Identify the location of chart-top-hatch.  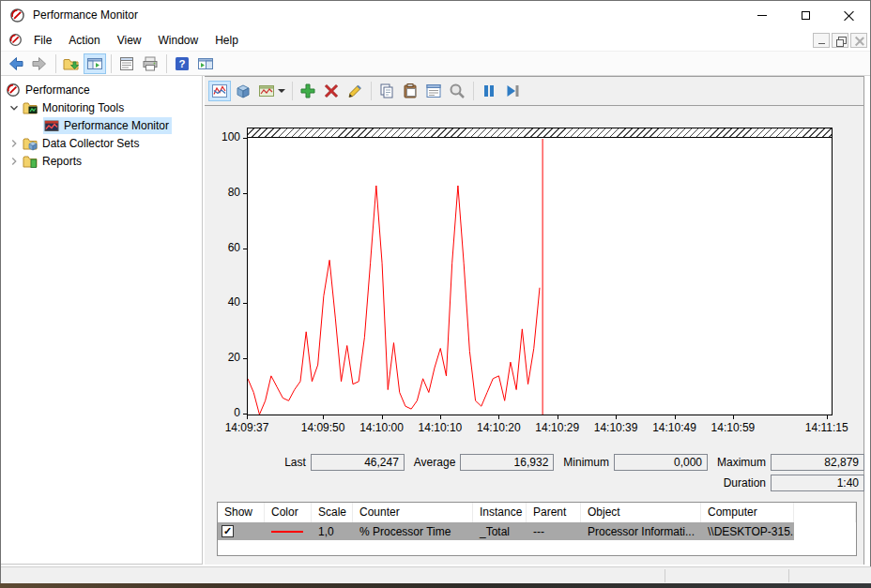
(540, 133).